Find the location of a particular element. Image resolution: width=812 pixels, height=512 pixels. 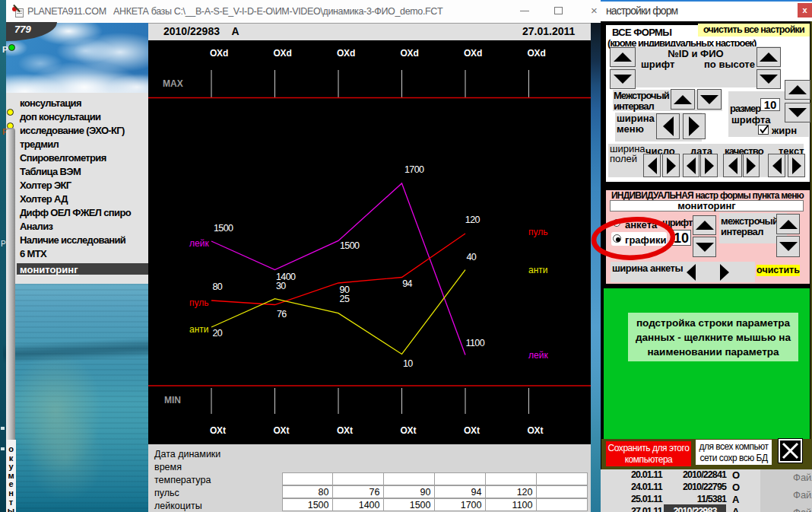

svg-text: MAX is located at coordinates (173, 84).